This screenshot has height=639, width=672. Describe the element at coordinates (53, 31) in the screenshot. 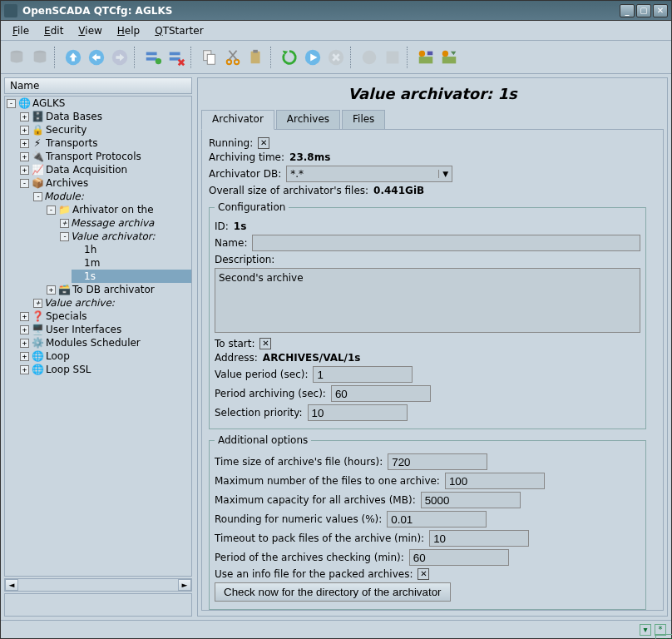

I see `menu-edit: Edit` at that location.